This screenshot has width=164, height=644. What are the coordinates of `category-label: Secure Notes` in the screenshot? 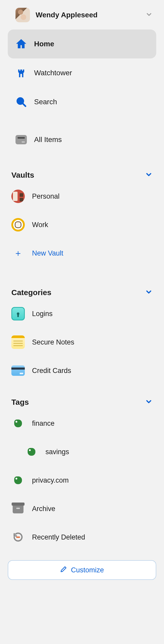 It's located at (53, 342).